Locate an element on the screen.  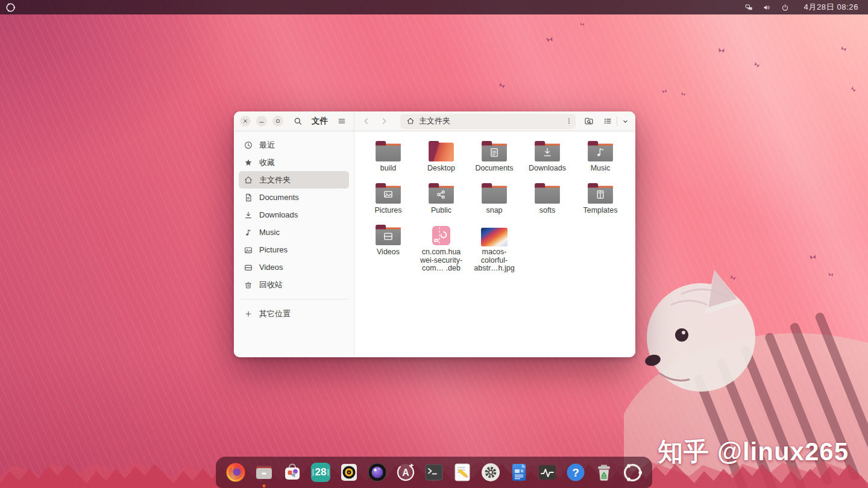
ubuntu-logo-icon is located at coordinates (11, 7).